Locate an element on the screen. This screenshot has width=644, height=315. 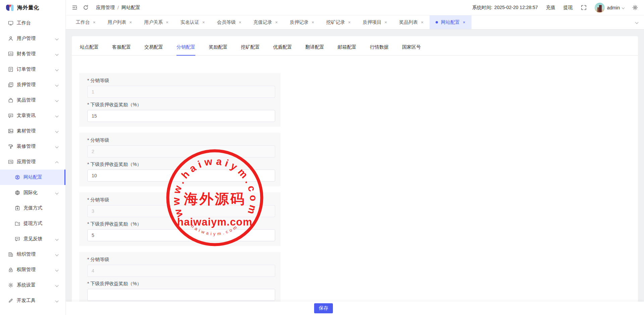
tab-label: 实名认证 is located at coordinates (190, 22).